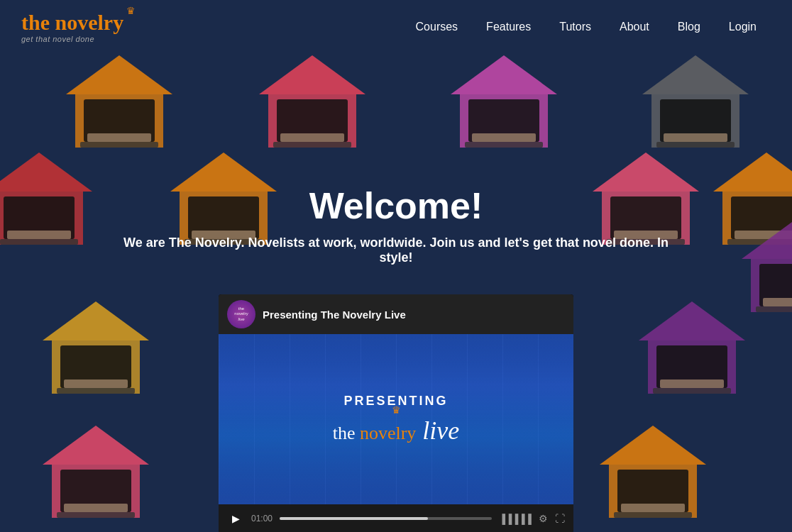  Describe the element at coordinates (515, 519) in the screenshot. I see `volume-icon: ▐▐▐▐▐` at that location.